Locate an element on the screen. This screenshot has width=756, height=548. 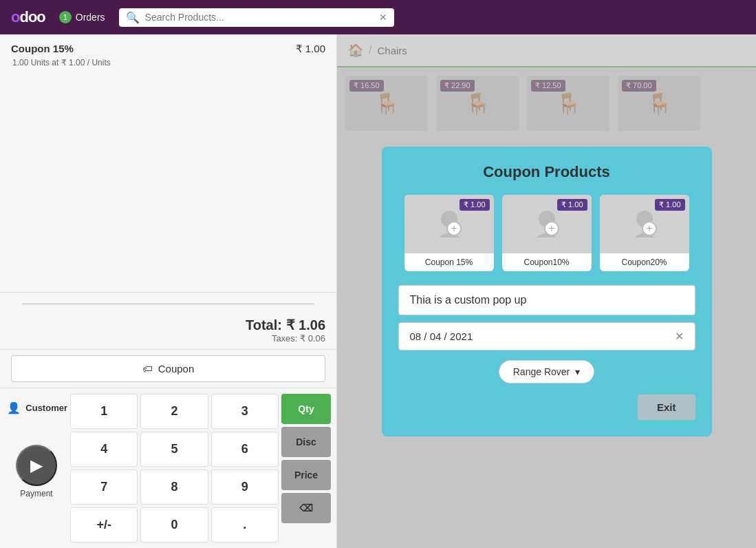
item-name: Coupon 15% is located at coordinates (43, 48).